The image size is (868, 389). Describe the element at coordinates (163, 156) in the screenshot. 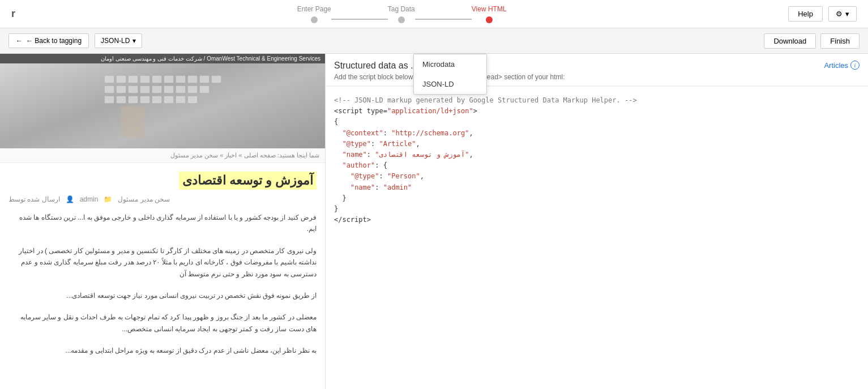

I see `breadcrumb: شما اینجا هستید: صفحه اصلی » اخبار » سخن…` at that location.